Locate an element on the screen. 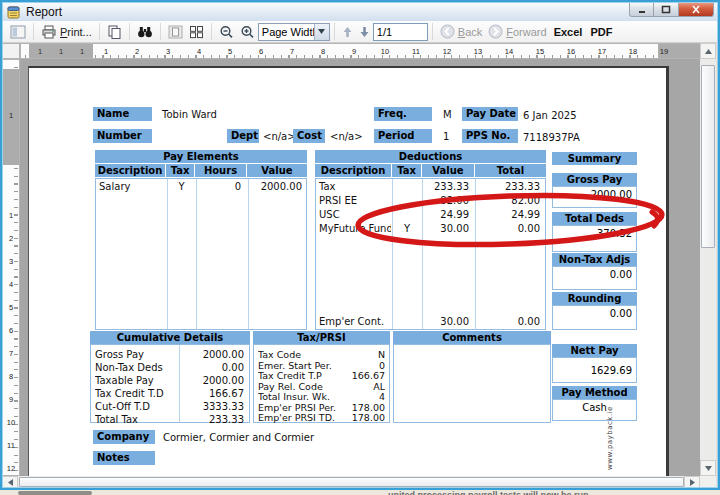 The image size is (720, 495). zoom-out-button is located at coordinates (226, 32).